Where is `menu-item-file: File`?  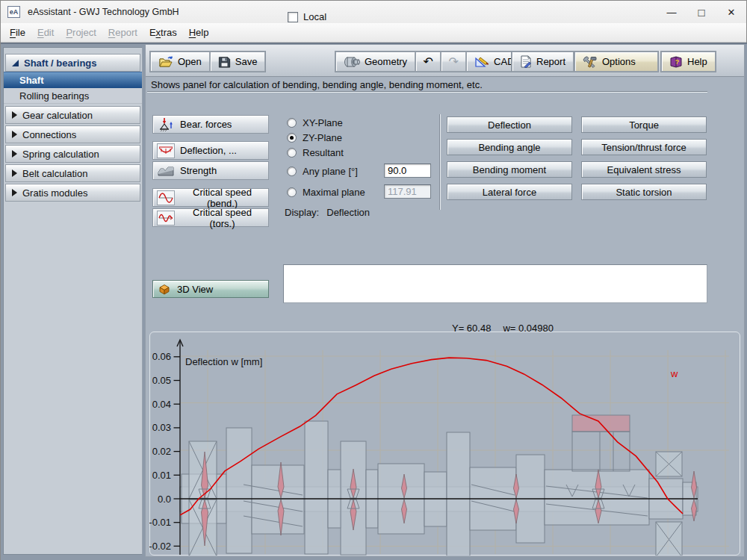 menu-item-file: File is located at coordinates (18, 33).